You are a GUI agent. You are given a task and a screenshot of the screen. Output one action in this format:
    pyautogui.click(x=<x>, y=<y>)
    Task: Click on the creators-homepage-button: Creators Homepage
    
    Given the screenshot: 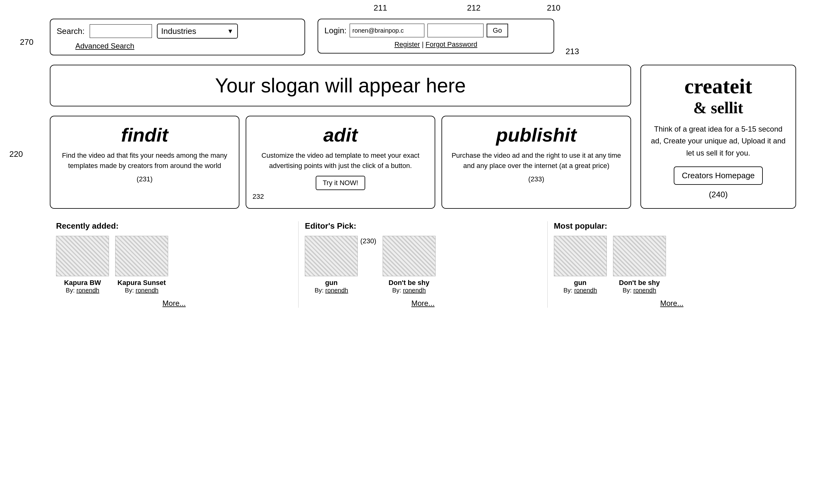 What is the action you would take?
    pyautogui.click(x=718, y=175)
    